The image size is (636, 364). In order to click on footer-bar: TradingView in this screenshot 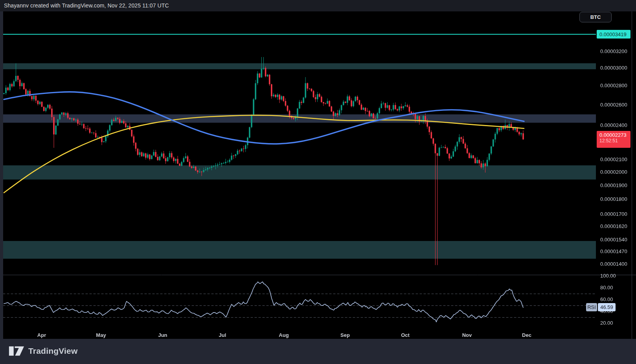, I will do `click(318, 351)`.